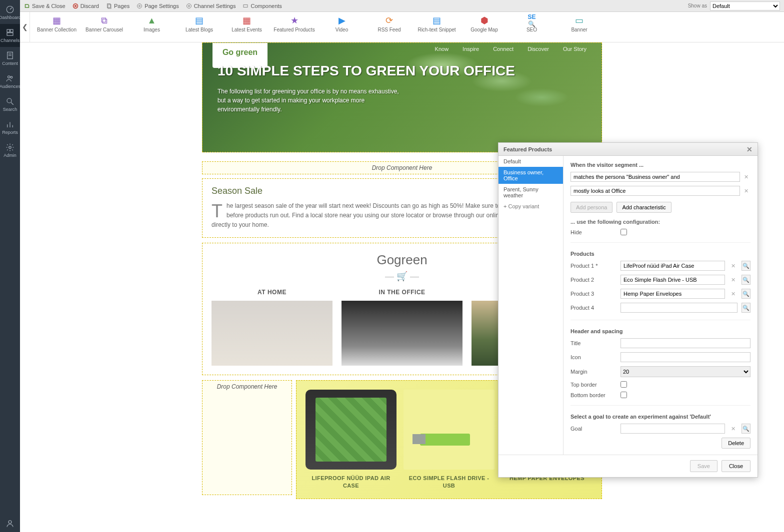 This screenshot has width=784, height=532. Describe the element at coordinates (673, 429) in the screenshot. I see `goal-input` at that location.